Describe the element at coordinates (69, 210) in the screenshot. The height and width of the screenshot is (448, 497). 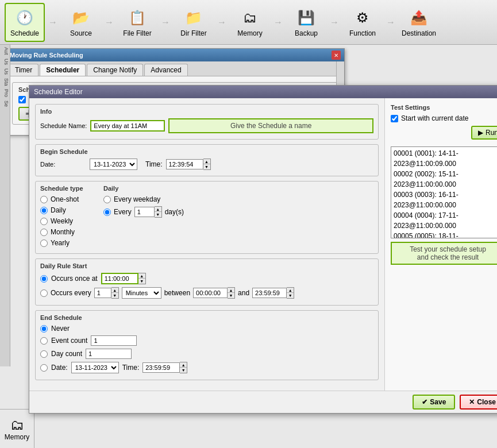
I see `radio-daily: Daily` at that location.